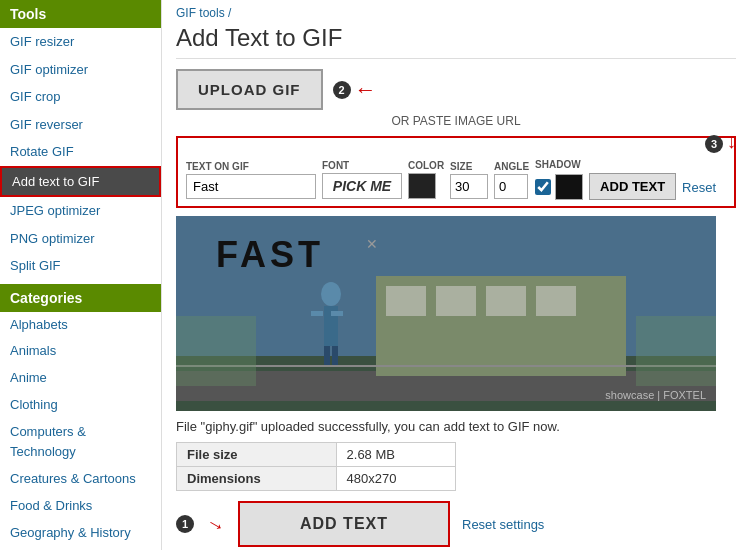 The height and width of the screenshot is (550, 750). I want to click on cat-computers: Computers & Technology, so click(80, 443).